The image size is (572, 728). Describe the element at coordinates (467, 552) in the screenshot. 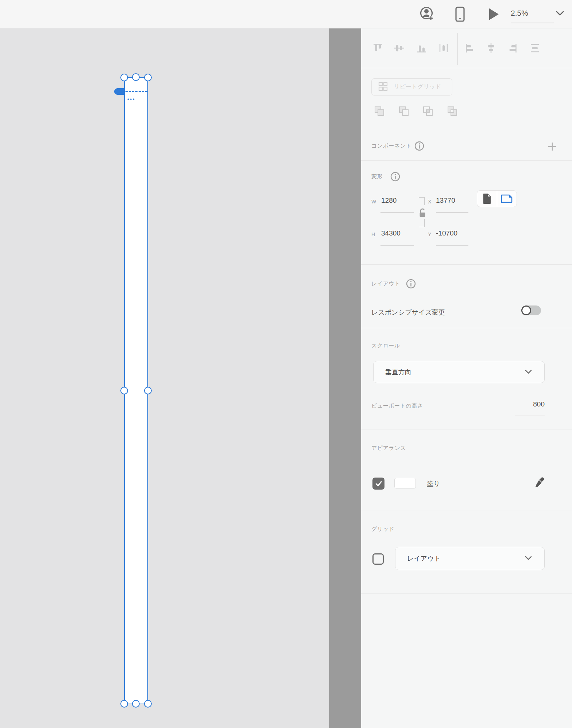

I see `section-grid: グリッド レイアウト` at that location.